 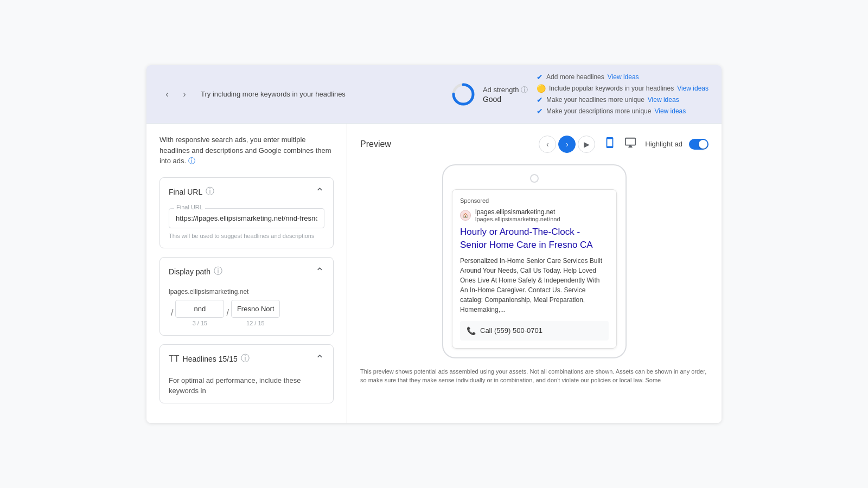 I want to click on final-url-help-icon: ⓘ, so click(x=210, y=192).